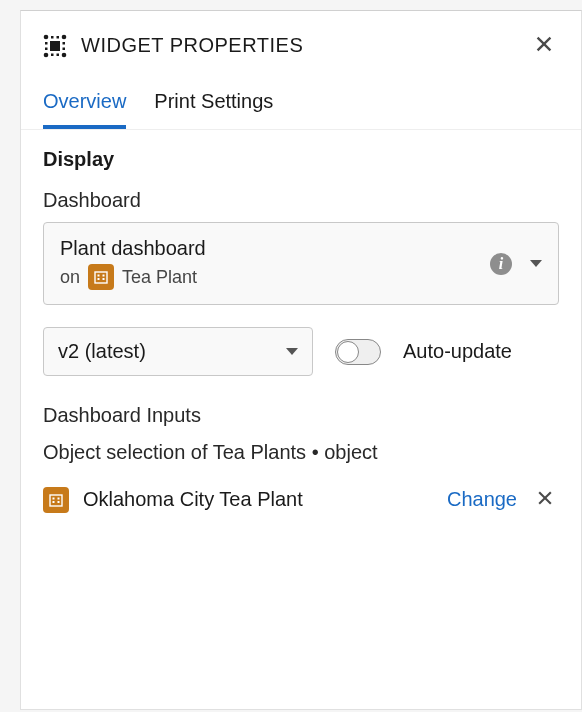 The width and height of the screenshot is (582, 712). What do you see at coordinates (270, 248) in the screenshot?
I see `dashboard-name: Plant dashboard` at bounding box center [270, 248].